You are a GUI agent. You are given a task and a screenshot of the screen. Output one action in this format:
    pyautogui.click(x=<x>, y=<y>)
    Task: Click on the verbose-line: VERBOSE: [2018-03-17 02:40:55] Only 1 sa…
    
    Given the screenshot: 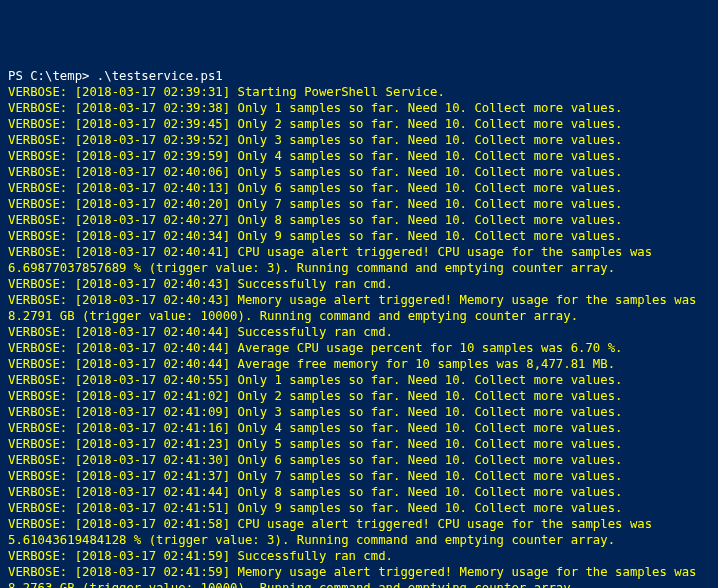 What is the action you would take?
    pyautogui.click(x=359, y=380)
    